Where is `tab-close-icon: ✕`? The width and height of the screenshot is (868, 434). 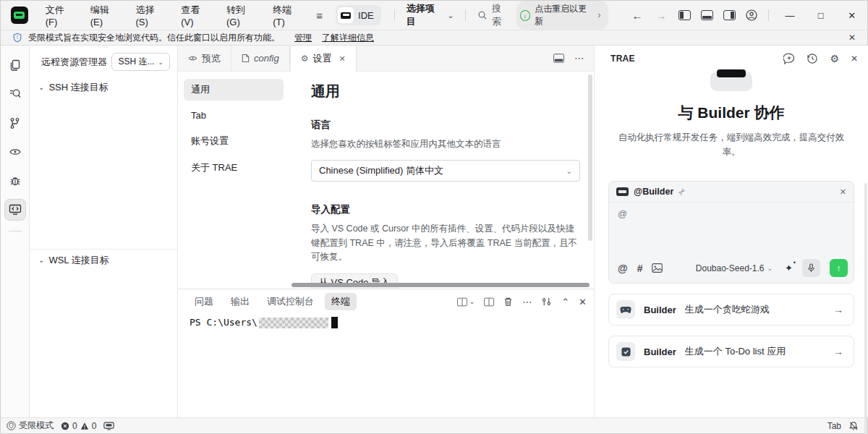
tab-close-icon: ✕ is located at coordinates (341, 59).